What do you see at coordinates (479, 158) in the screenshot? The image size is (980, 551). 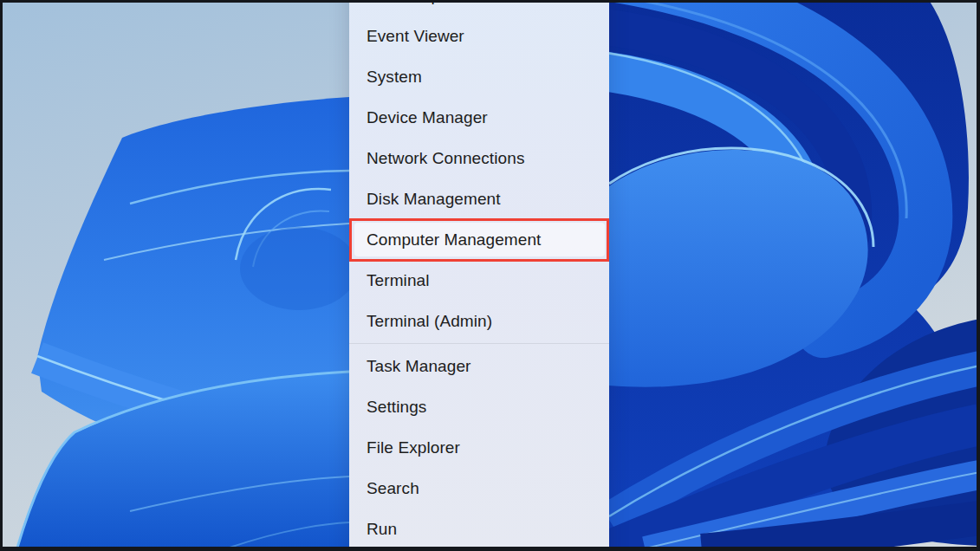 I see `menu-item-network-connections: Network Connections` at bounding box center [479, 158].